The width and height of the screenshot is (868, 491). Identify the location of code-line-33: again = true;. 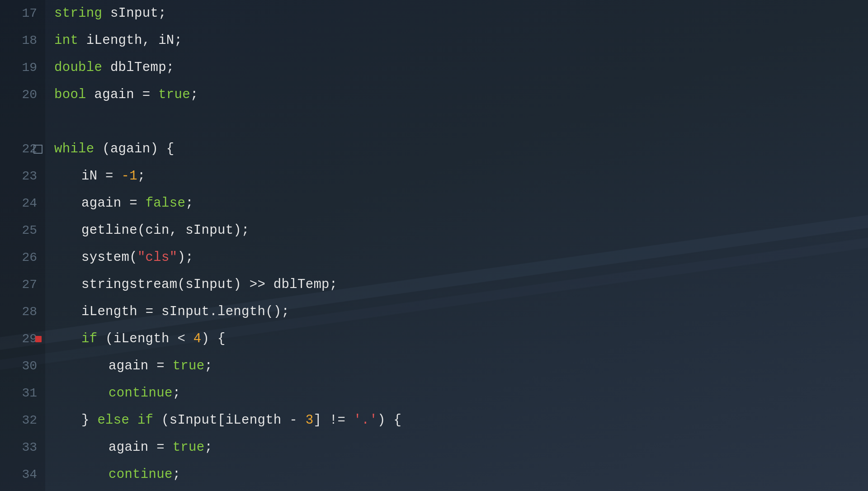
(461, 448).